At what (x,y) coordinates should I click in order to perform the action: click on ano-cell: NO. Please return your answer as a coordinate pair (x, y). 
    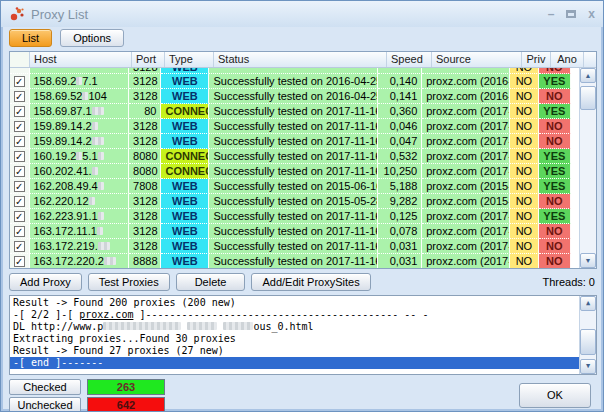
    Looking at the image, I should click on (555, 246).